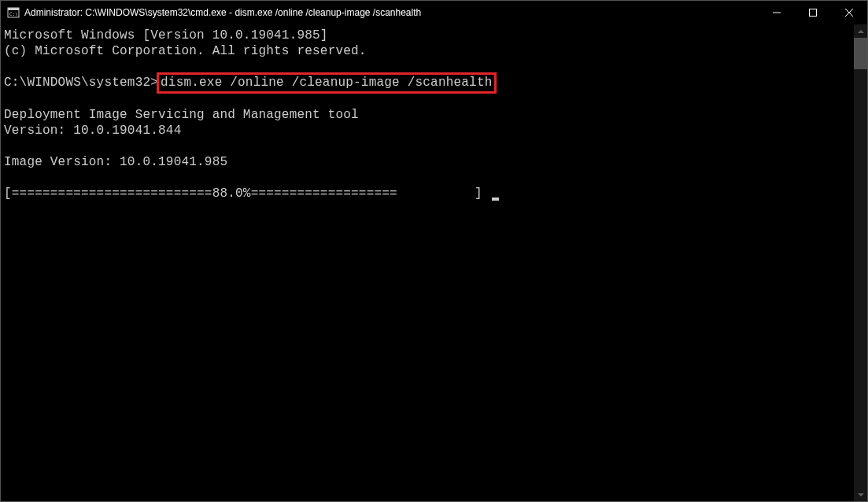  What do you see at coordinates (861, 494) in the screenshot?
I see `scroll-down-icon` at bounding box center [861, 494].